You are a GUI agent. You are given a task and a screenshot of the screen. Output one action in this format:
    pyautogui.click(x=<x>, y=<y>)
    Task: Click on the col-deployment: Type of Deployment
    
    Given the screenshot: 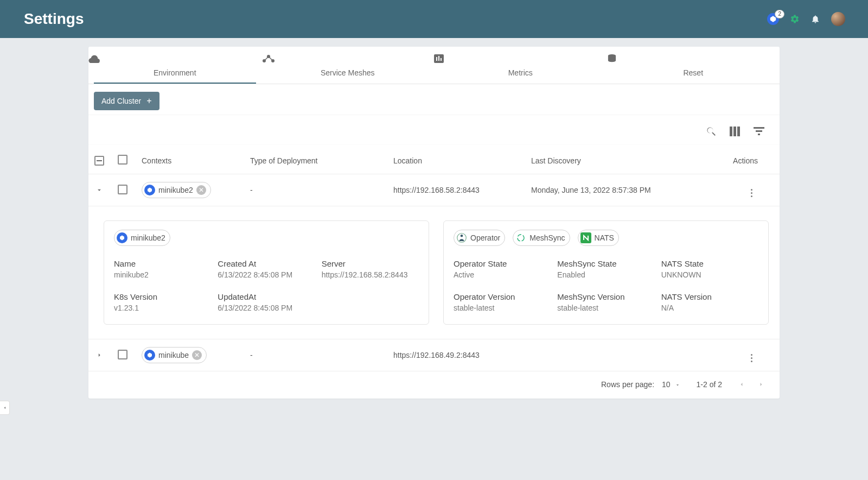 What is the action you would take?
    pyautogui.click(x=322, y=161)
    